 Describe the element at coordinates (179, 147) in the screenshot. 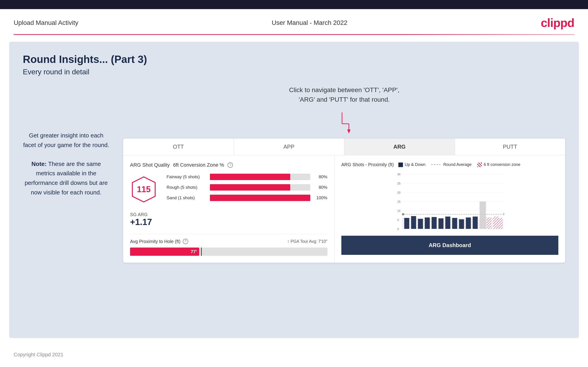

I see `tab-ott: OTT` at that location.